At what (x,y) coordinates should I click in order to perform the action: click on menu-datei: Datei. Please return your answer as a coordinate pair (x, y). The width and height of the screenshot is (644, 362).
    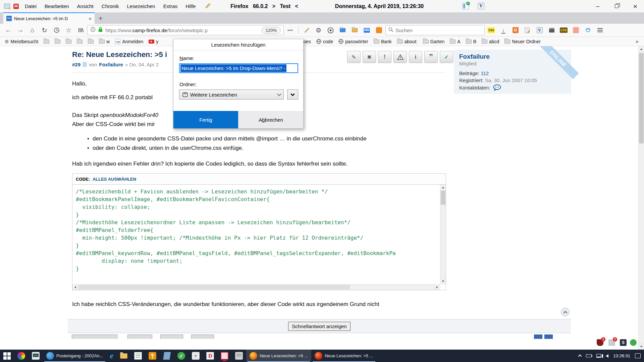
    Looking at the image, I should click on (31, 6).